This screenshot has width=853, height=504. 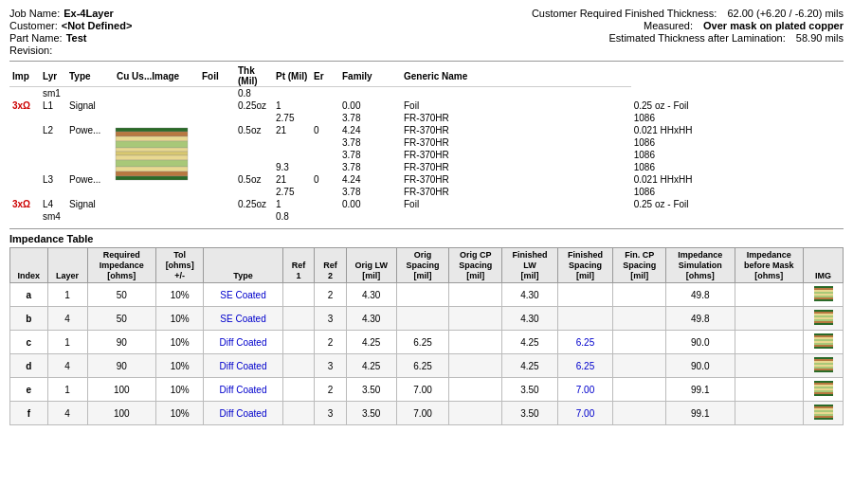 I want to click on imp-fin-spacing: 6.25, so click(x=586, y=366).